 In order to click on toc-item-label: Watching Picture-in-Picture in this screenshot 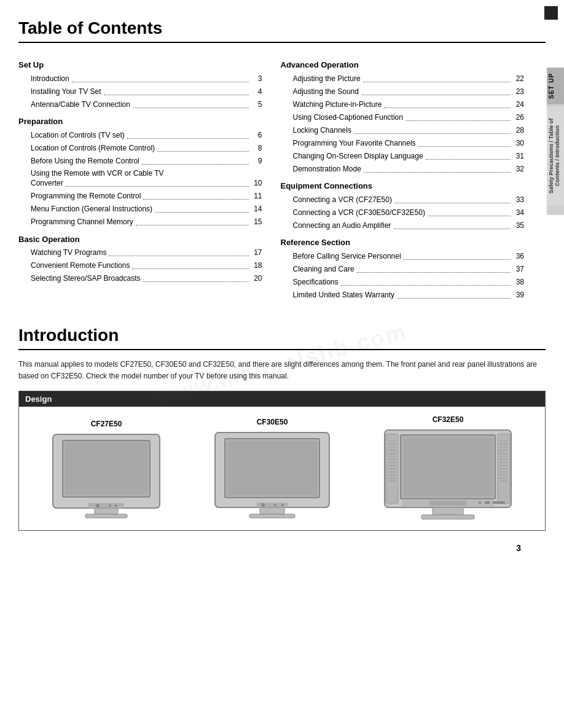, I will do `click(338, 104)`.